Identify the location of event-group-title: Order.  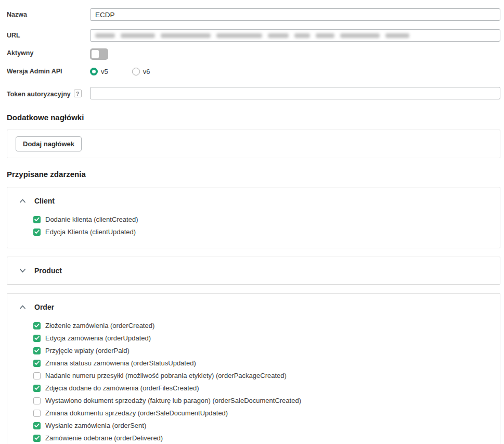
(44, 307).